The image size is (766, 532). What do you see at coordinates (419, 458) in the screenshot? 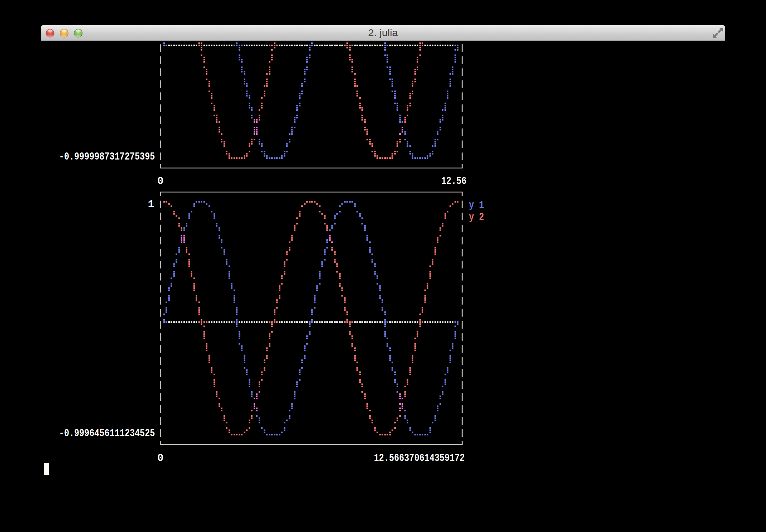
I see `svg-text: 12.566370614359172` at bounding box center [419, 458].